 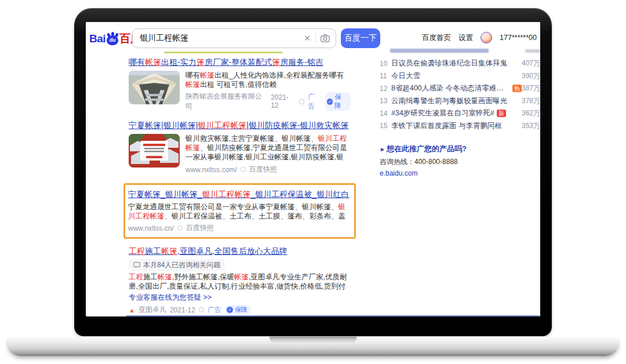 What do you see at coordinates (385, 64) in the screenshot?
I see `hot-rank: 10` at bounding box center [385, 64].